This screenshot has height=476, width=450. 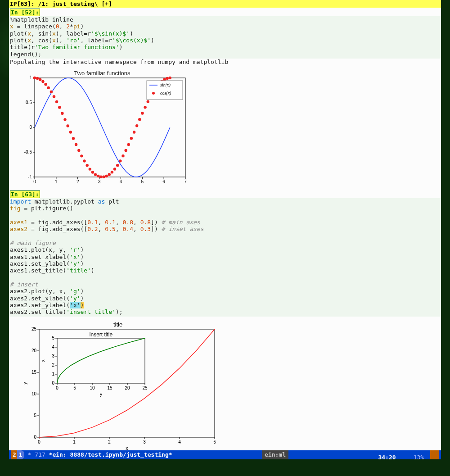 I want to click on svg-text: 7, so click(x=185, y=182).